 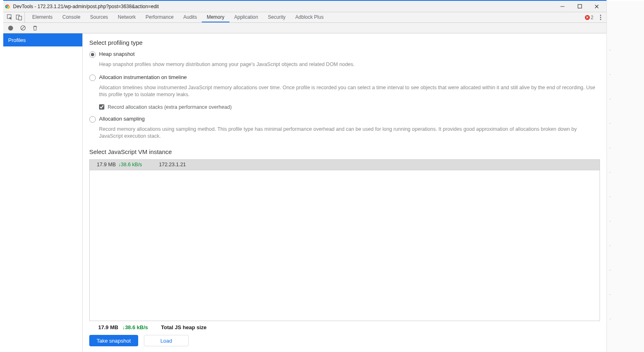 I want to click on checkbox-label: Record allocation stacks (extra performa…, so click(x=170, y=107).